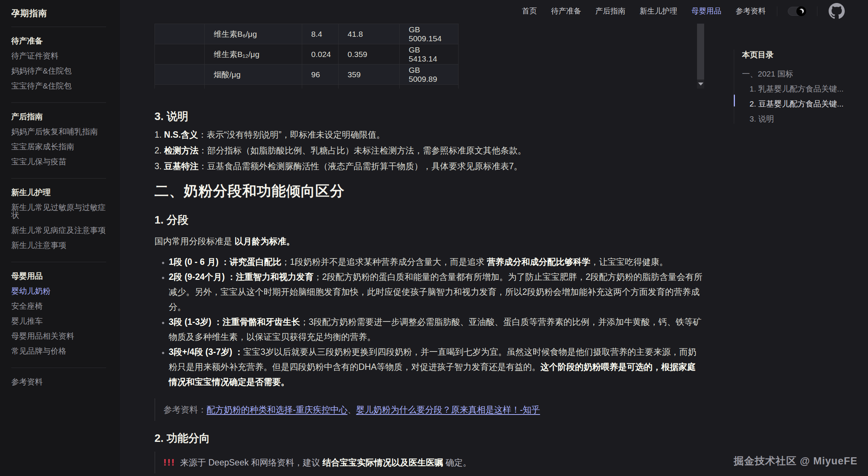  I want to click on page-outline: 本页目录 一、2021 国标 1. 乳基婴儿配方食品关键... 2. 豆基婴儿配…, so click(798, 89).